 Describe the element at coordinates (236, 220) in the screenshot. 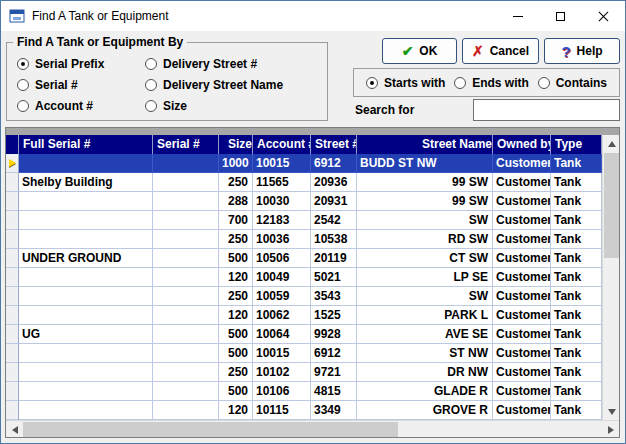

I see `cell-size: 700` at that location.